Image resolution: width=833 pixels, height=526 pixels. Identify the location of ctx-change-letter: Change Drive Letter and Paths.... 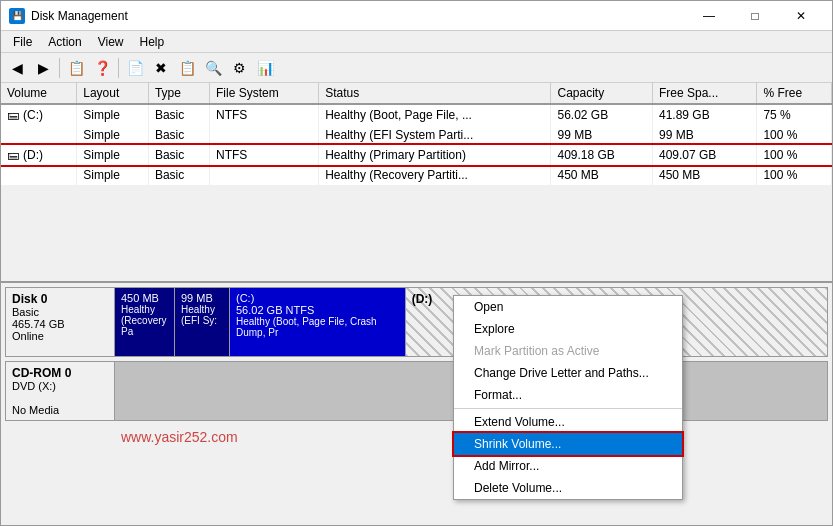
(568, 373).